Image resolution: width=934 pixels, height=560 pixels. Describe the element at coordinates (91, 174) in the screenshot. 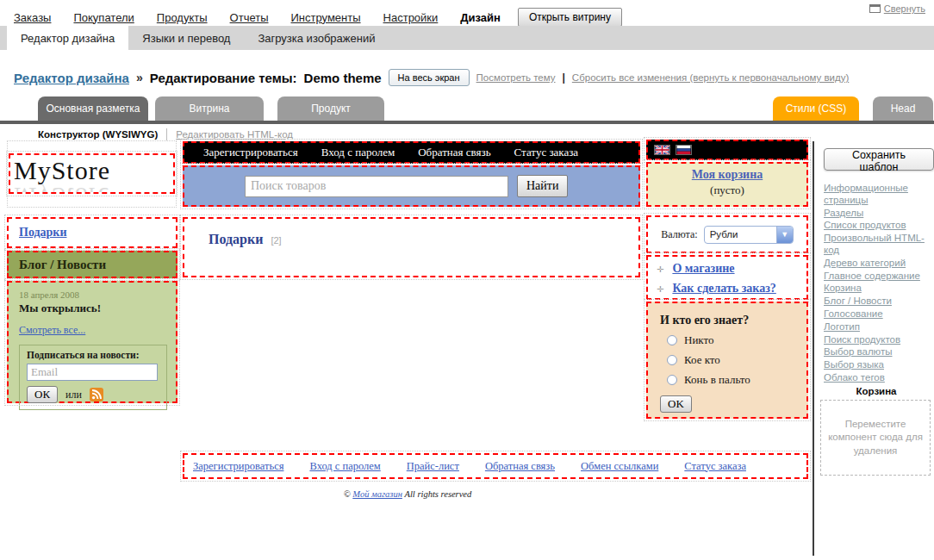

I see `logo-component: MyStore MyStore` at that location.